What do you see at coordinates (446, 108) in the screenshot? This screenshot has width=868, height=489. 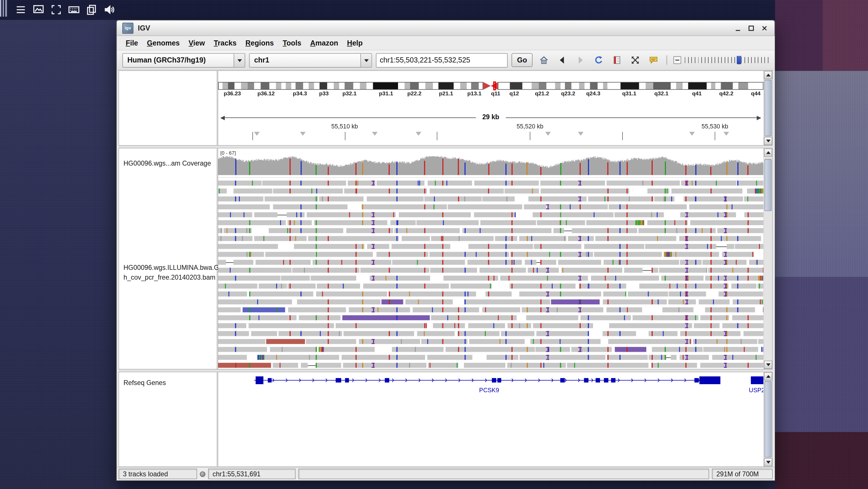 I see `ideogram-ruler-panel: p36.23p36.12p34.3p33p32.1p31.1p22.2p21.1…` at bounding box center [446, 108].